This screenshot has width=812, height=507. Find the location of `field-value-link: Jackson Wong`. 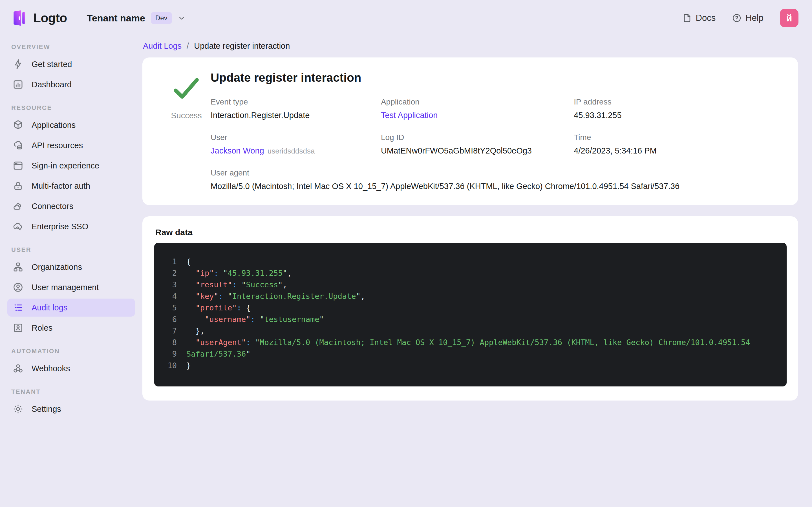

field-value-link: Jackson Wong is located at coordinates (238, 151).